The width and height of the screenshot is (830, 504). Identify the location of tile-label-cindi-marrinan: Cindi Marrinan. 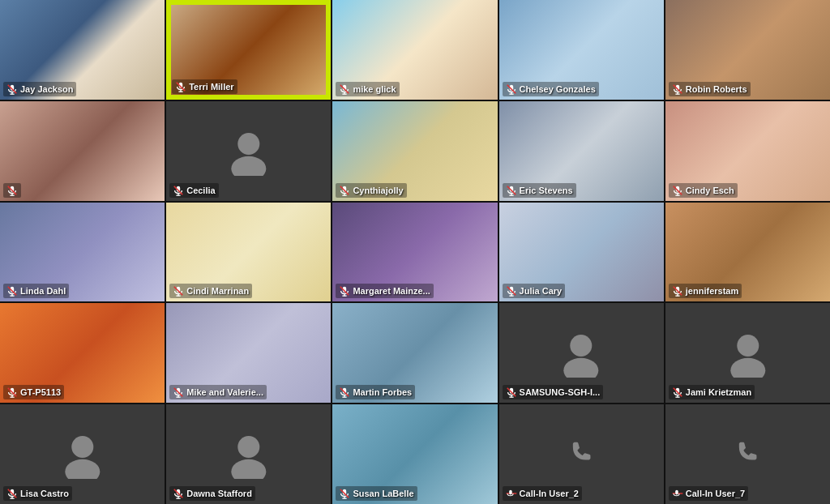
(211, 291).